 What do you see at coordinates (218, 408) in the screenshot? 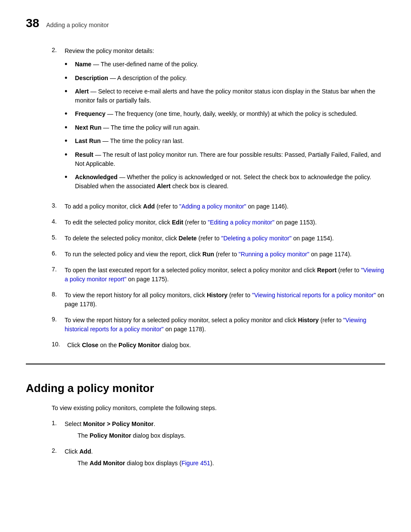
I see `section-intro: To view existing policy monitors, comple…` at bounding box center [218, 408].